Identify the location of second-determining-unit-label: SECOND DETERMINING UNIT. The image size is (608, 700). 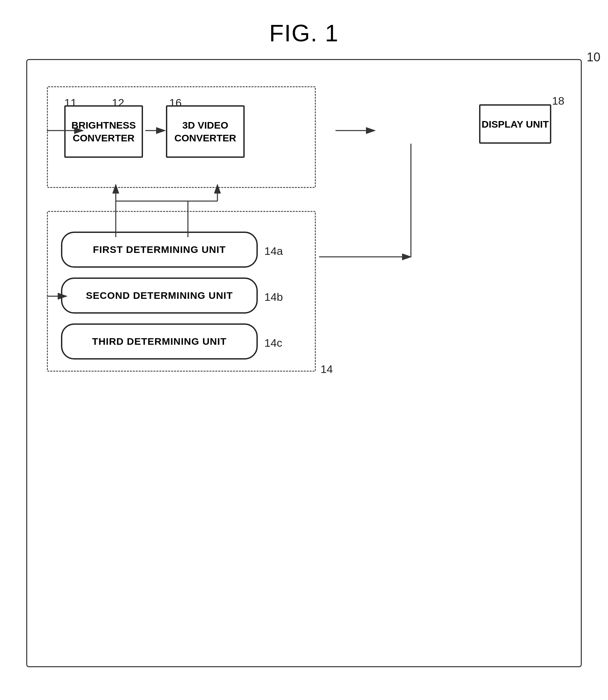
(159, 296).